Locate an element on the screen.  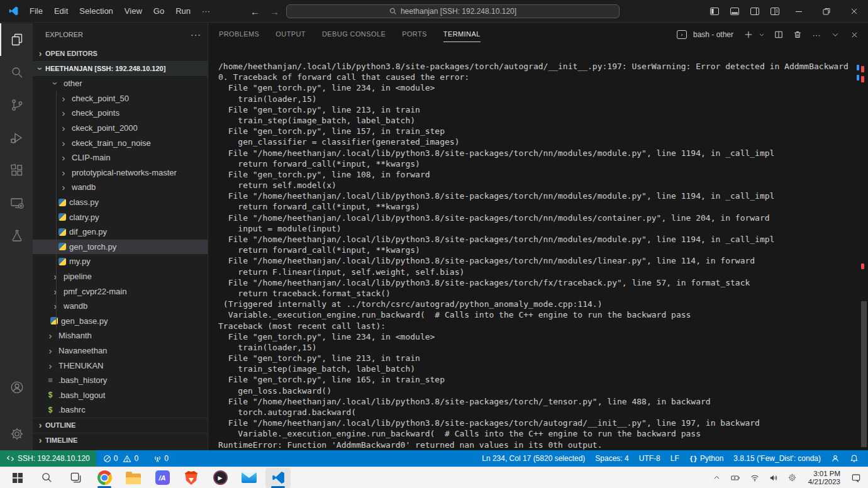
hide-panel-icon is located at coordinates (835, 35).